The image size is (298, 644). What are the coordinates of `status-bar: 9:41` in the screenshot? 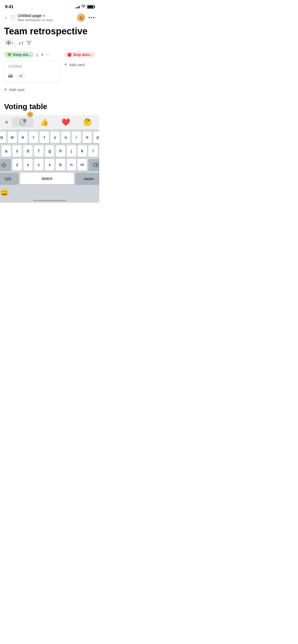 It's located at (50, 6).